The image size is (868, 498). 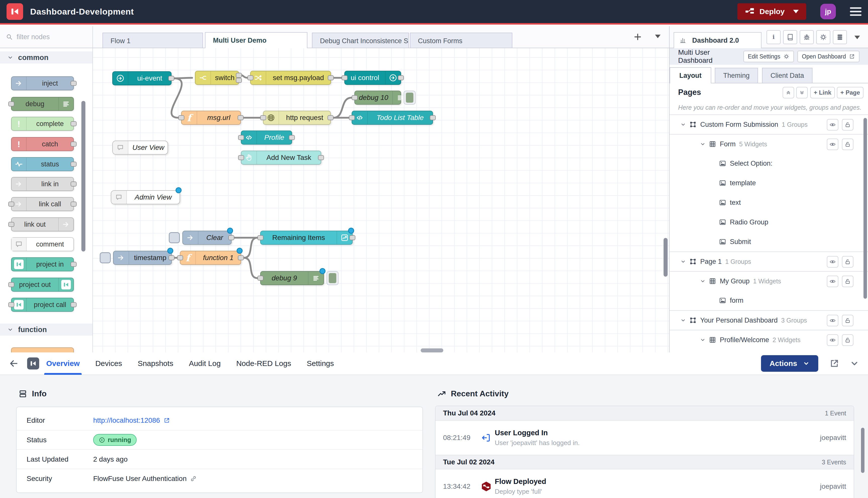 I want to click on node-debug-10: debug 10, so click(x=378, y=98).